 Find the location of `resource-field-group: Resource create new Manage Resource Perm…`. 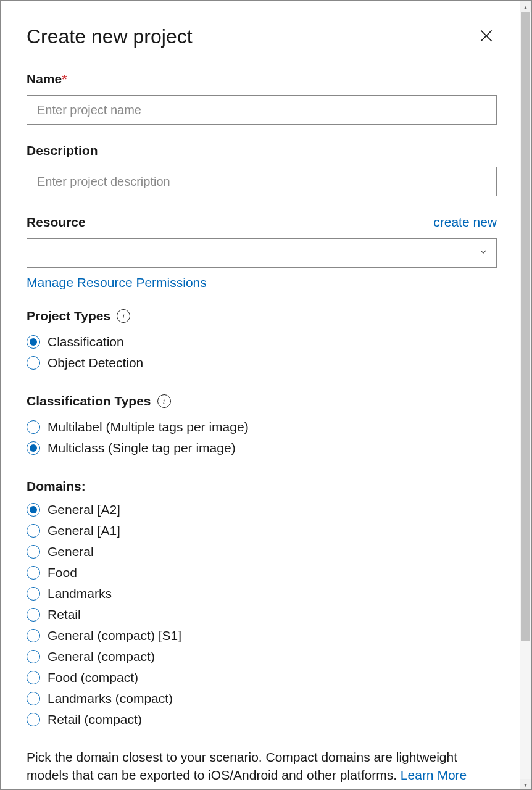

resource-field-group: Resource create new Manage Resource Perm… is located at coordinates (262, 252).